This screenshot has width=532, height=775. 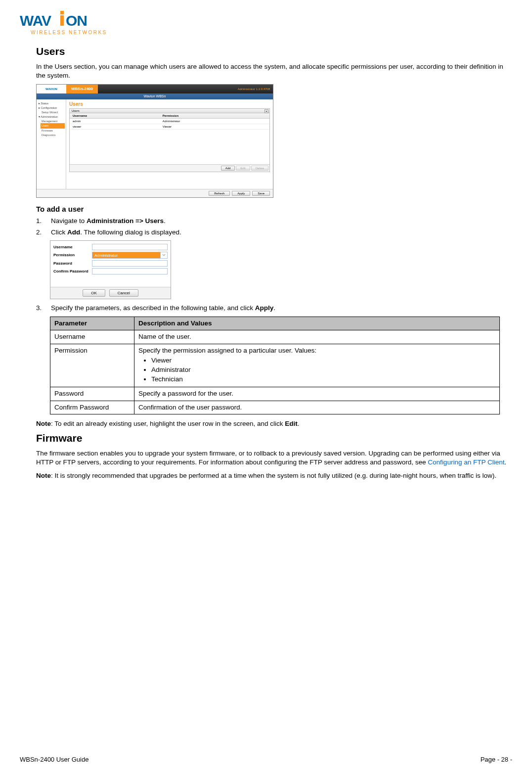 I want to click on footer-right: Page - 28 -, so click(x=496, y=760).